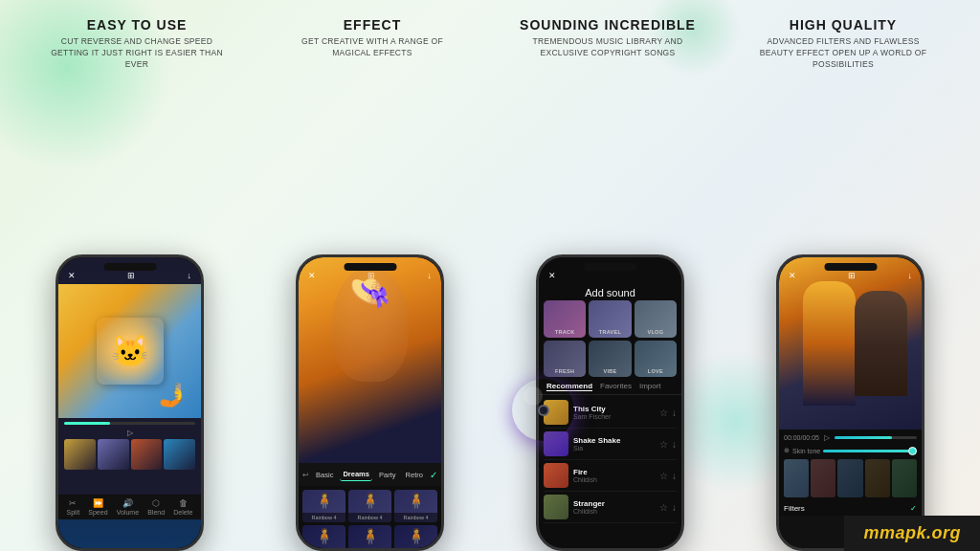 This screenshot has height=551, width=980. Describe the element at coordinates (792, 276) in the screenshot. I see `phone4-close: ✕` at that location.